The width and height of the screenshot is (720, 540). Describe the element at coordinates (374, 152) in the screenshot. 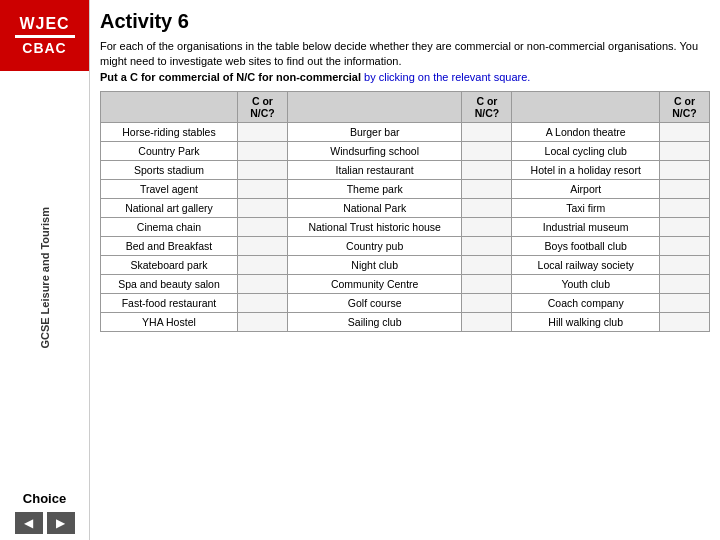

I see `org-cell: Windsurfing school` at that location.